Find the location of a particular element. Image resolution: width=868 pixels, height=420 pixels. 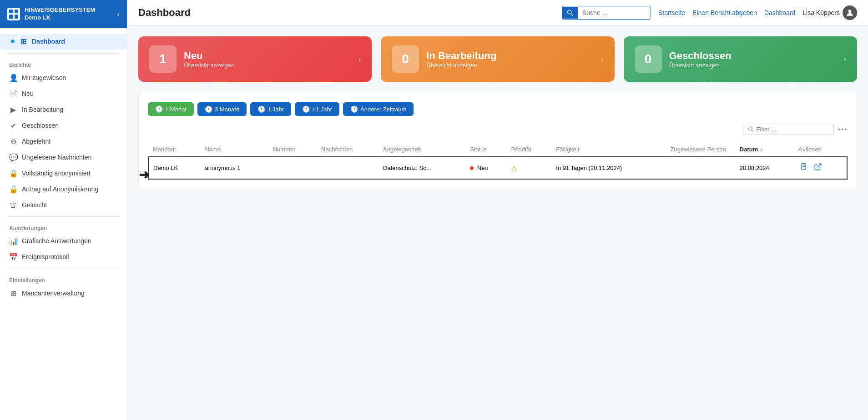

topbar: Dashboard Startseite Einen Bericht abgeb… is located at coordinates (498, 13).